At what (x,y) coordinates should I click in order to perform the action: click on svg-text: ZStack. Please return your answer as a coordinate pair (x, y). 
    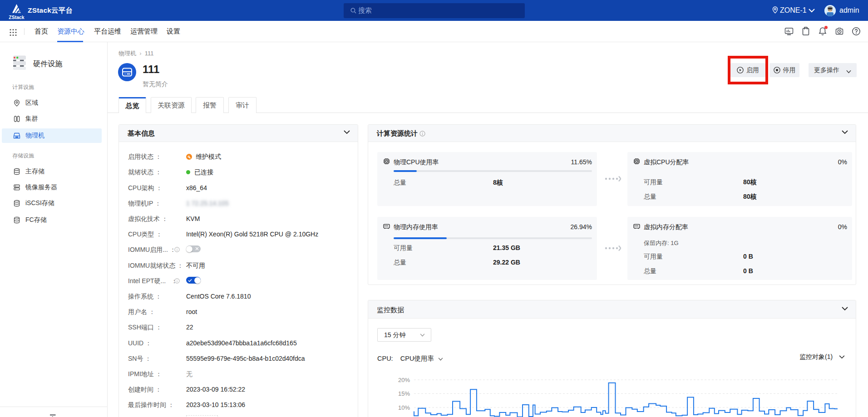
    Looking at the image, I should click on (16, 17).